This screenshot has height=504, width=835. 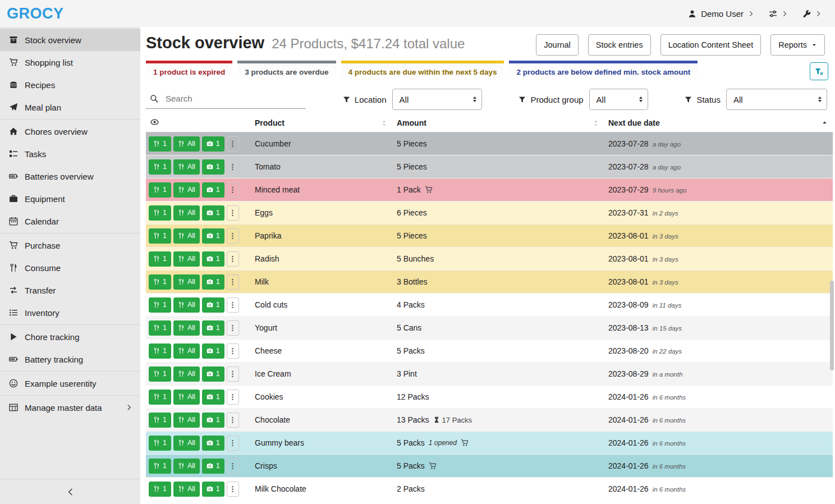 I want to click on app-logo: GROCY, so click(x=35, y=13).